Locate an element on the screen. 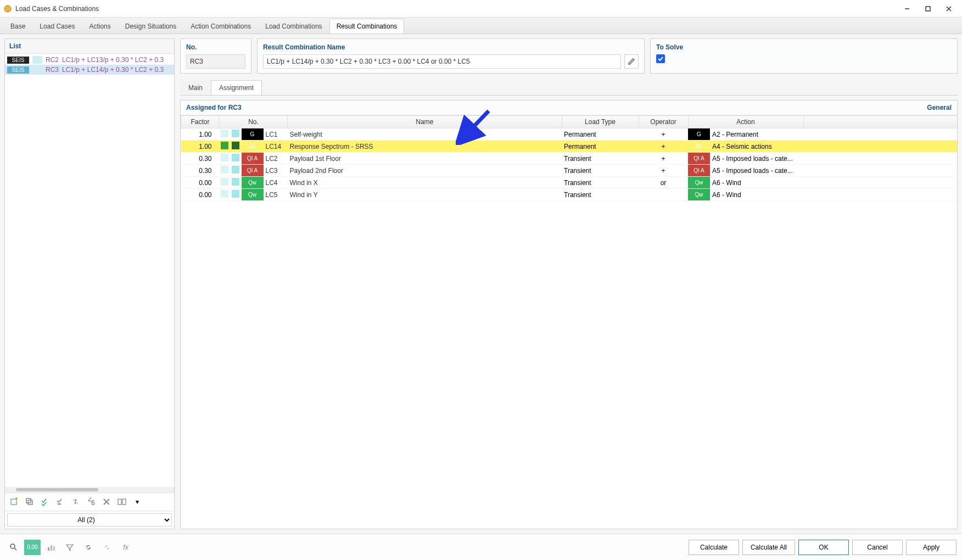 This screenshot has height=560, width=962. list-item: SEIS RC3 LC1/p + LC14/p + 0.30 * LC2 + 0… is located at coordinates (90, 70).